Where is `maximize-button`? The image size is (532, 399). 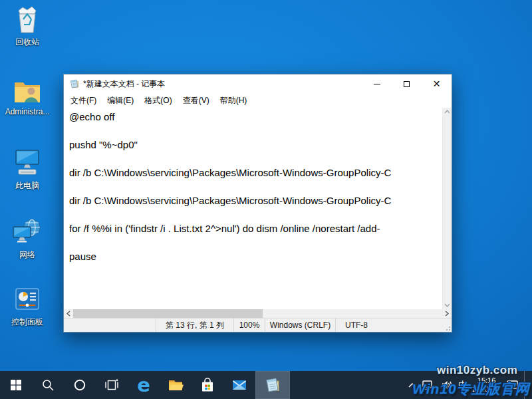 maximize-button is located at coordinates (407, 84).